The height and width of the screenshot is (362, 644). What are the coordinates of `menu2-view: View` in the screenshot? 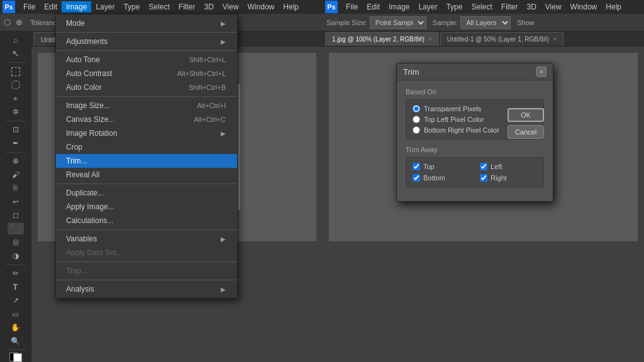 It's located at (553, 7).